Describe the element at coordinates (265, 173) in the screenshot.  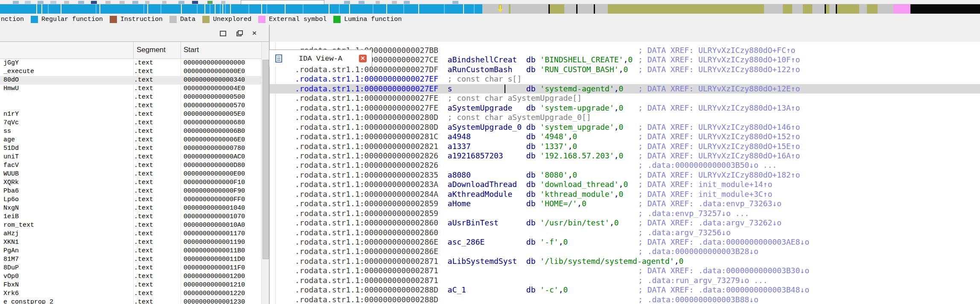
I see `functions-scrollbar` at that location.